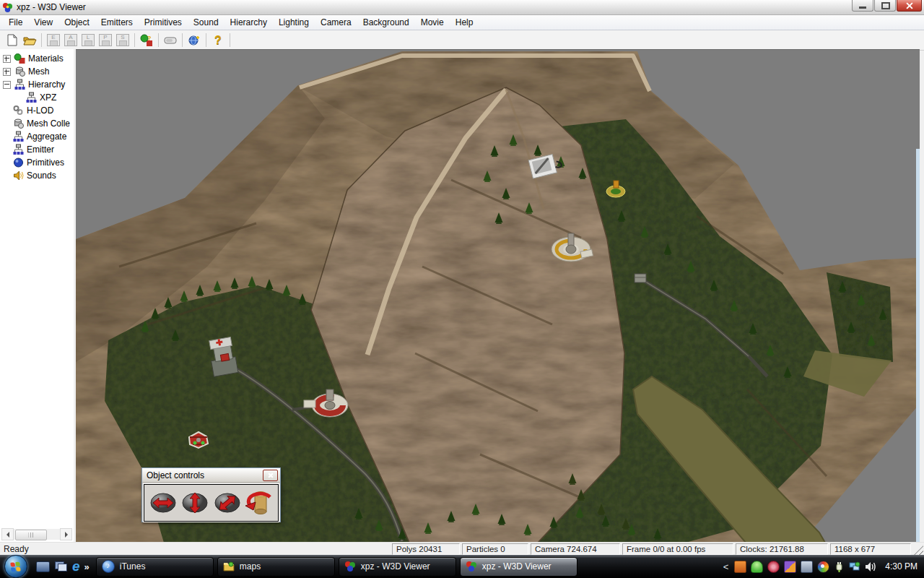  Describe the element at coordinates (147, 40) in the screenshot. I see `materials-button: ?` at that location.